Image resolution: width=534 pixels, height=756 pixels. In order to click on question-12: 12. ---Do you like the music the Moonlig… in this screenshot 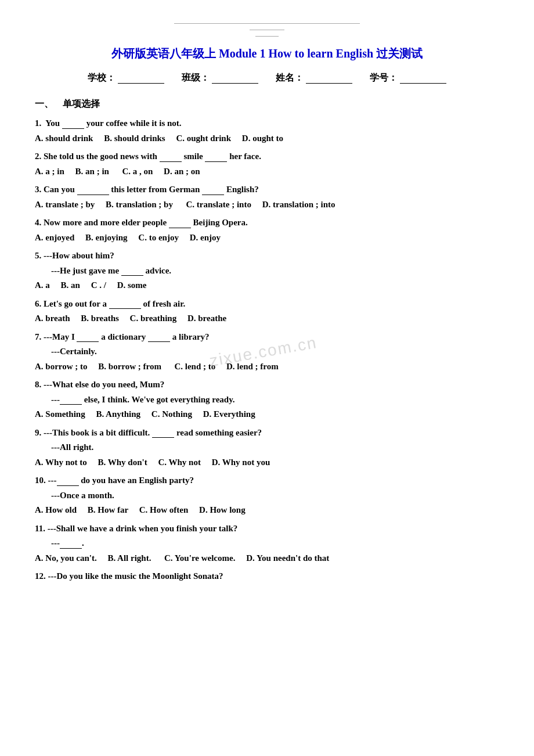, I will do `click(267, 577)`.